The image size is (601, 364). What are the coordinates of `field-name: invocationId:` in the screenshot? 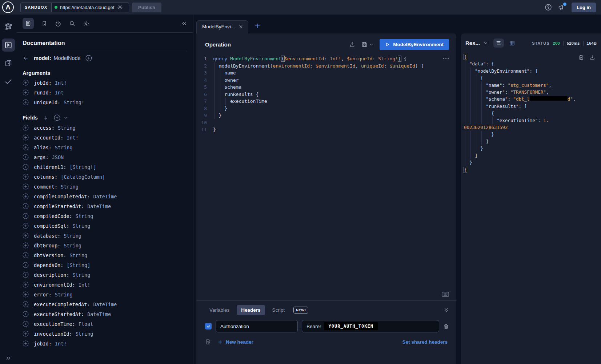 It's located at (53, 334).